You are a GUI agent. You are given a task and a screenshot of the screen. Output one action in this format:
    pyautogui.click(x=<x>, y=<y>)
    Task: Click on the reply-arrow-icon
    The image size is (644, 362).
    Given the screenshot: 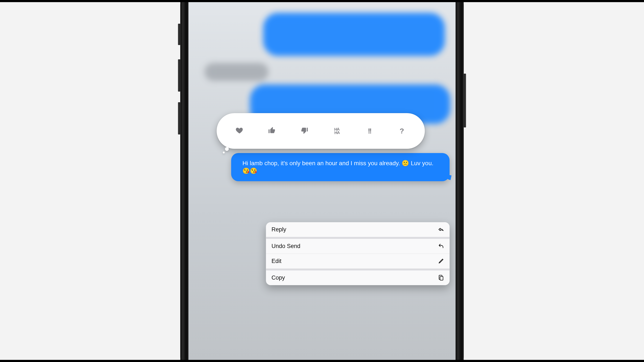 What is the action you would take?
    pyautogui.click(x=441, y=229)
    